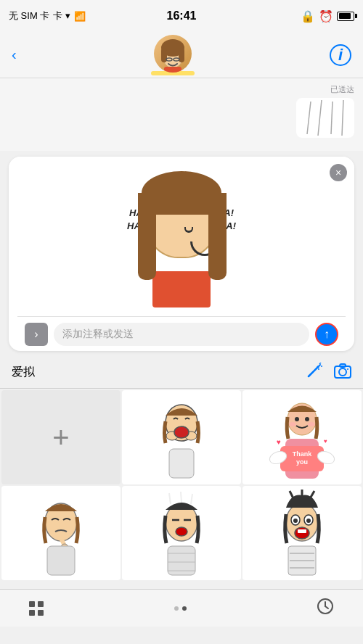 The image size is (363, 644). Describe the element at coordinates (36, 608) in the screenshot. I see `apps-button` at that location.